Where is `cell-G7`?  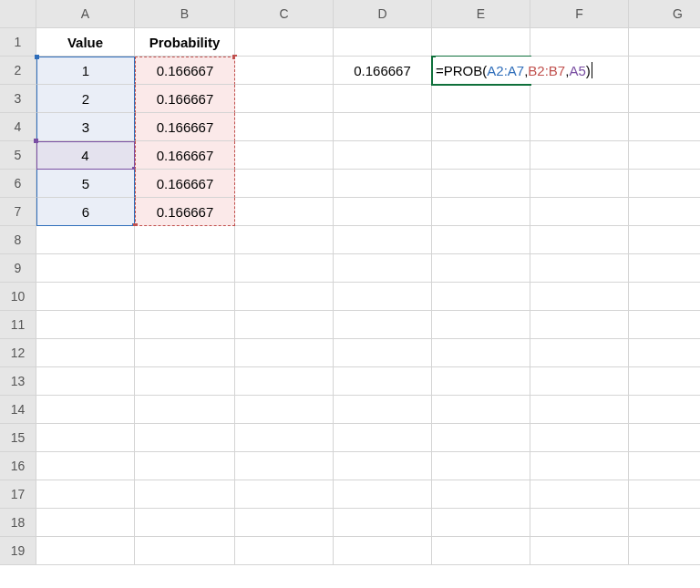
cell-G7 is located at coordinates (664, 211).